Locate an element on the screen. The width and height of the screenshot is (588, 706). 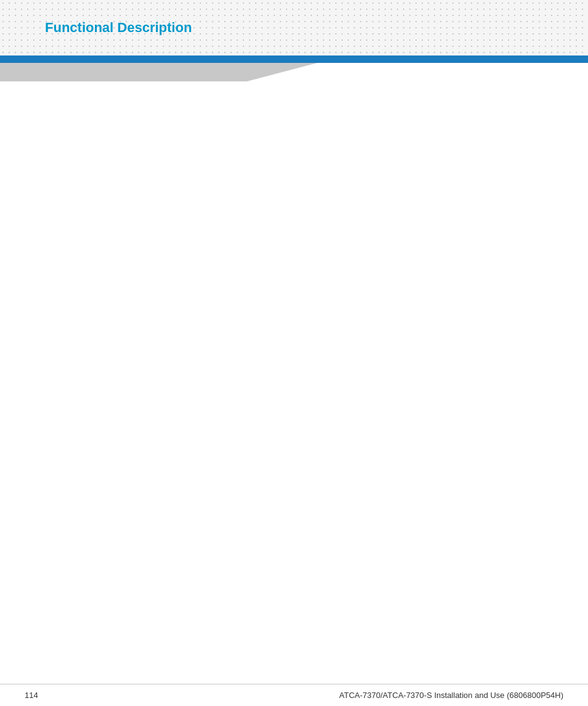
footer-page-number: 114 is located at coordinates (31, 696).